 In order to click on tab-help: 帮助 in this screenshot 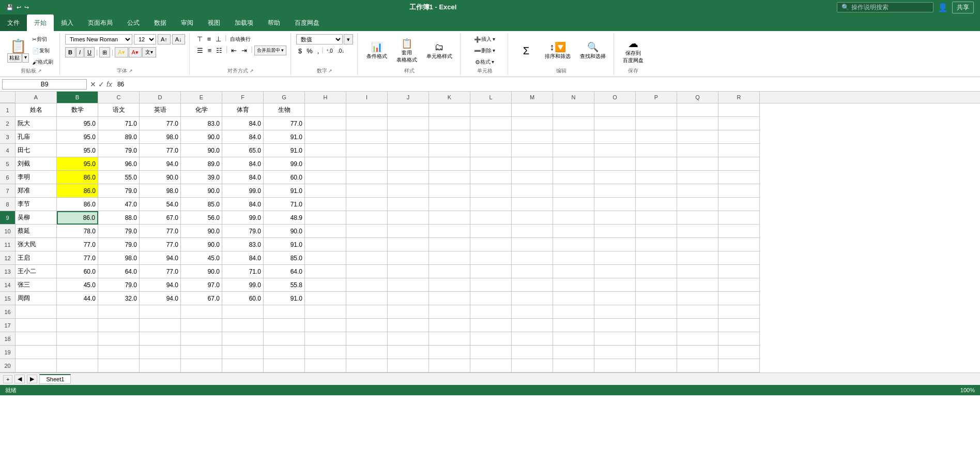, I will do `click(274, 23)`.